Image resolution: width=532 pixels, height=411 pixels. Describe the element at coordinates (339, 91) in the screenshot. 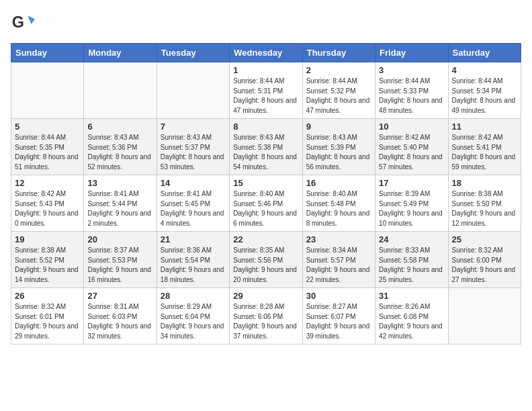

I see `calendar-cell: 2Sunrise: 8:44 AM Sunset: 5:32 PM Daylig…` at that location.